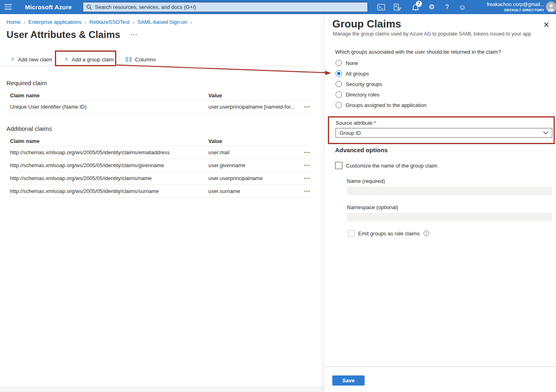 Image resolution: width=556 pixels, height=392 pixels. What do you see at coordinates (381, 63) in the screenshot?
I see `radio-none: None` at bounding box center [381, 63].